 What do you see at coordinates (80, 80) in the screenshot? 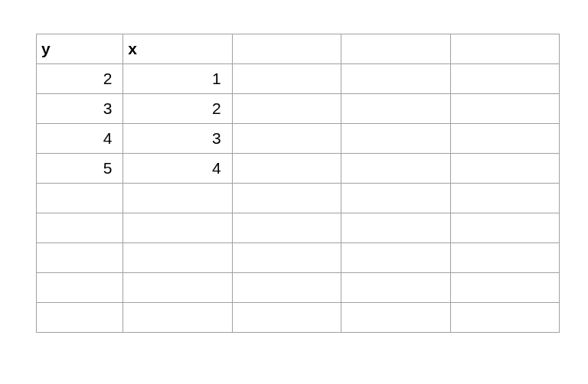
I see `cell-y: 2` at bounding box center [80, 80].